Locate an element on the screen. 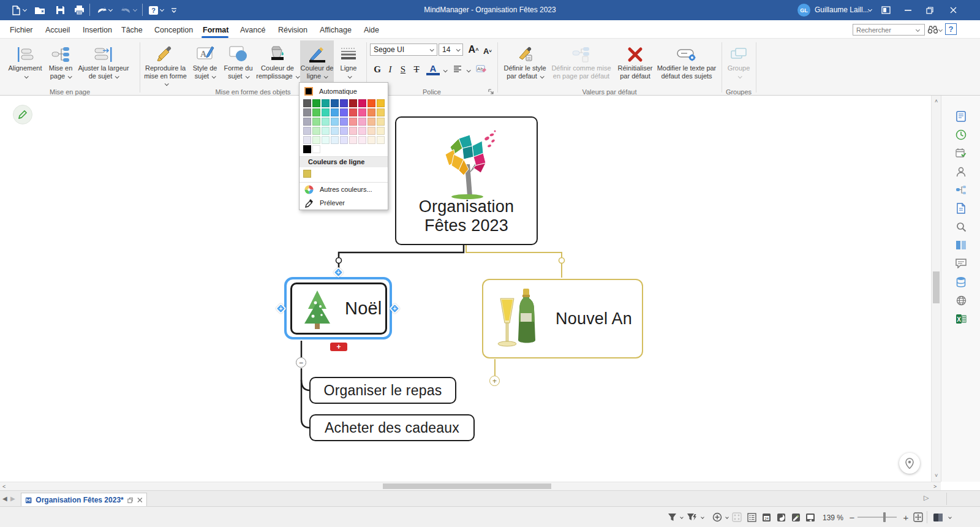  presentation-icon is located at coordinates (810, 517).